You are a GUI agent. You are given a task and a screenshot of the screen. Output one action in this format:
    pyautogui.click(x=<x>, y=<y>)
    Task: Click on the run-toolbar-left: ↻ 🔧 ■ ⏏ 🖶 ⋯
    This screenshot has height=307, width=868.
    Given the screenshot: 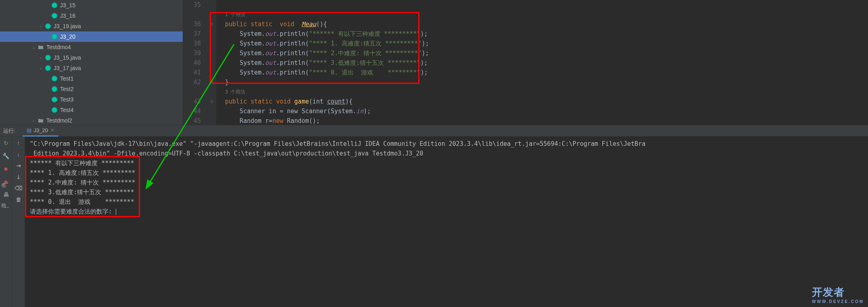 What is the action you would take?
    pyautogui.click(x=6, y=222)
    